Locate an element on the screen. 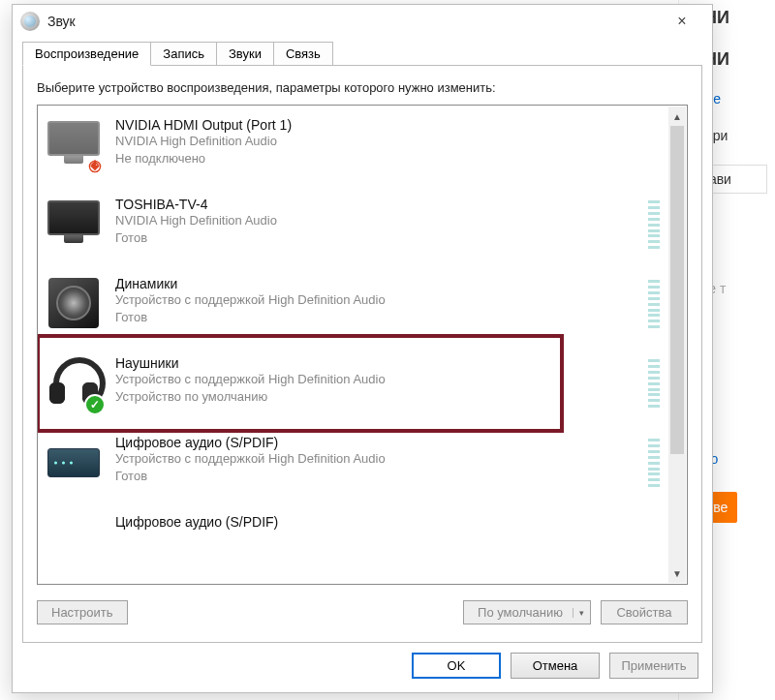  scrollbar: ▲ ▼ is located at coordinates (677, 345).